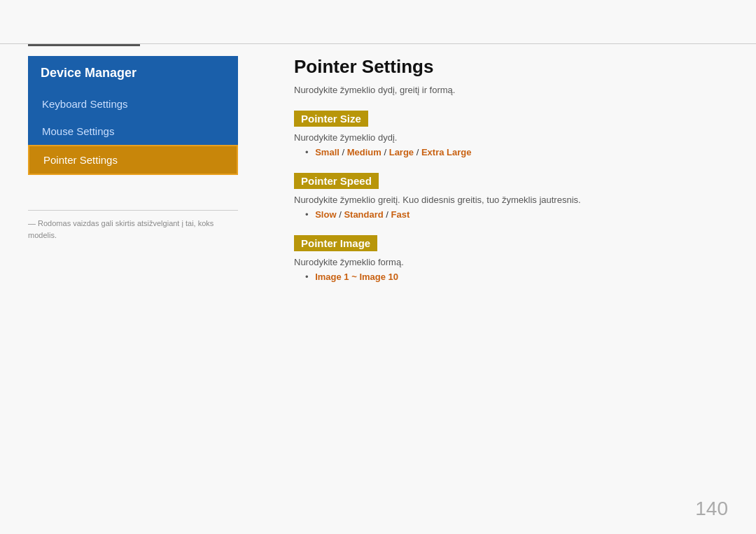  I want to click on section-heading-size: Pointer Size, so click(331, 119).